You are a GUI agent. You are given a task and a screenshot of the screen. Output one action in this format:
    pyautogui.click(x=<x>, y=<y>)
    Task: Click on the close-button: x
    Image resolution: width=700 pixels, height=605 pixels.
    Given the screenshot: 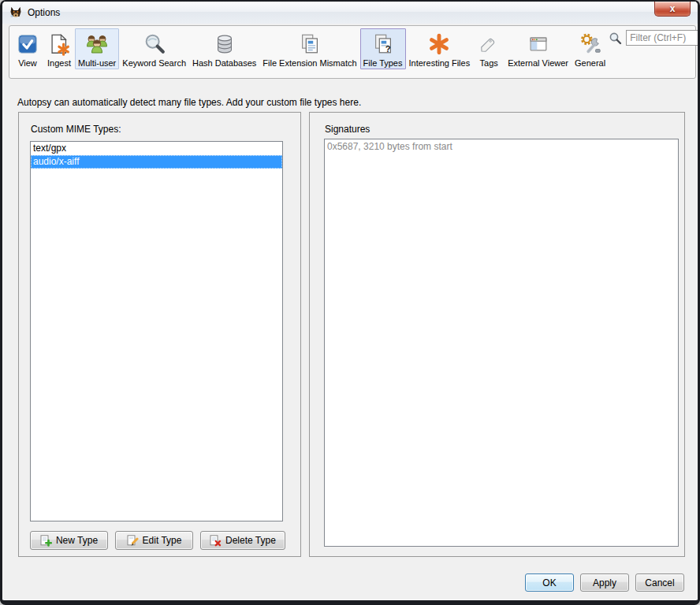 What is the action you would take?
    pyautogui.click(x=672, y=9)
    